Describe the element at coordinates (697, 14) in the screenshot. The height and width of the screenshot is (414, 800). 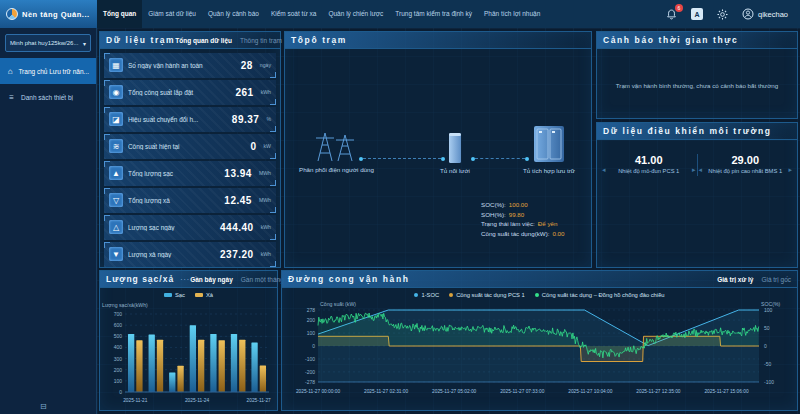
I see `language-icon: A` at that location.